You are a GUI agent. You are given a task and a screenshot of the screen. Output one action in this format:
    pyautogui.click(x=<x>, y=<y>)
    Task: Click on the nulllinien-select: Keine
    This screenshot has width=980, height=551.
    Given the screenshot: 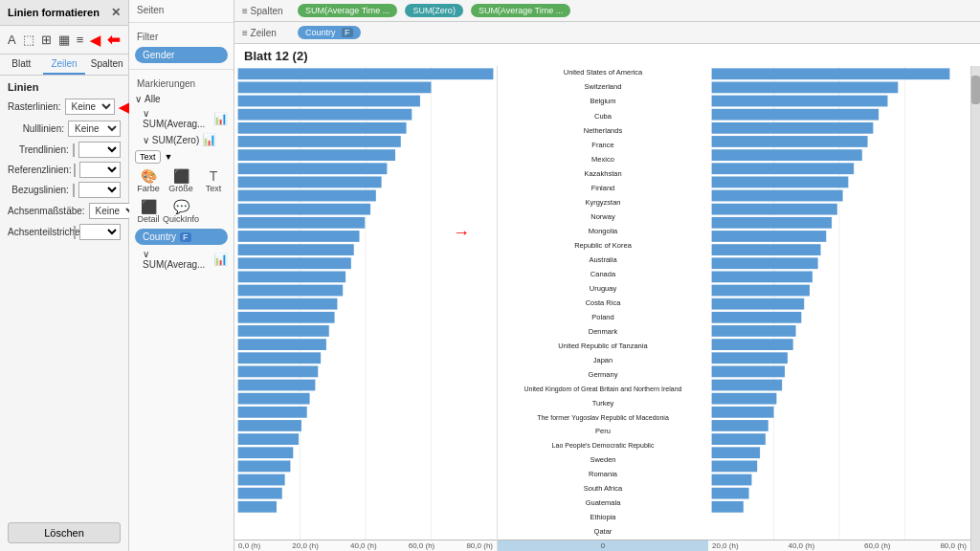 What is the action you would take?
    pyautogui.click(x=94, y=128)
    